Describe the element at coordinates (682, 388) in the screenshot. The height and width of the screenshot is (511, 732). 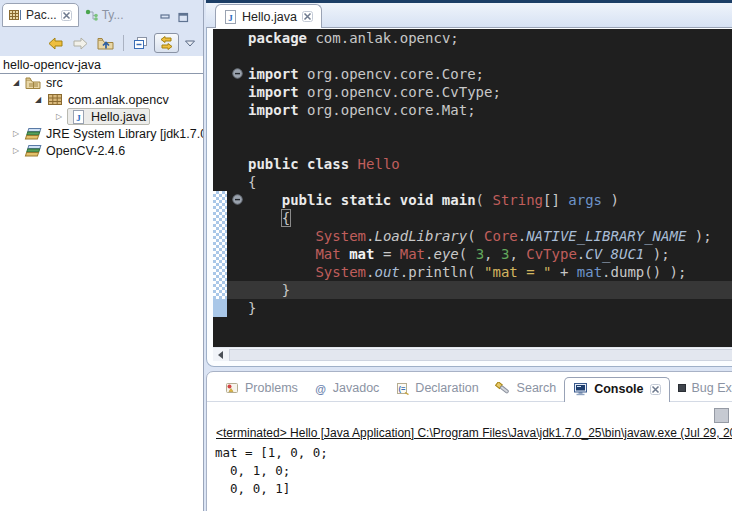
I see `bug-square-icon` at that location.